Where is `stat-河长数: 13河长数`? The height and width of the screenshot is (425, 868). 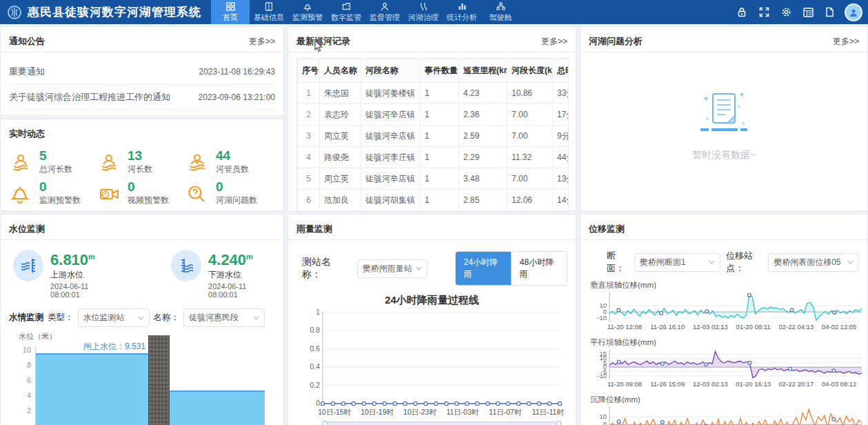
stat-河长数: 13河长数 is located at coordinates (143, 163).